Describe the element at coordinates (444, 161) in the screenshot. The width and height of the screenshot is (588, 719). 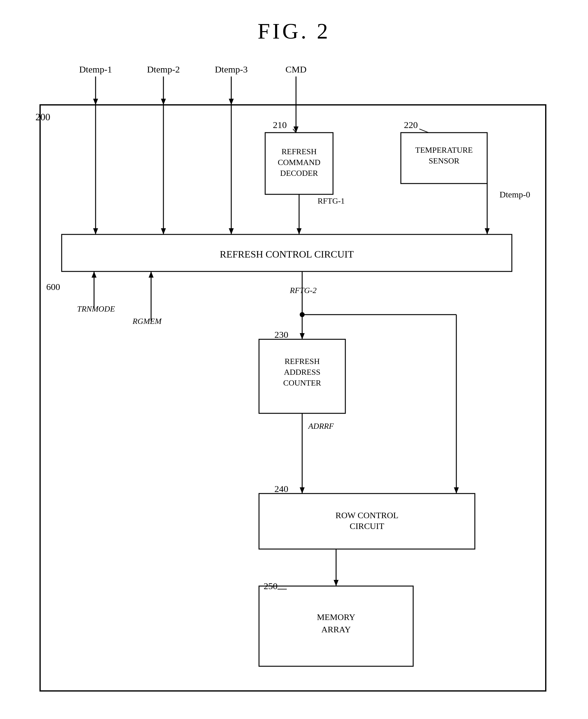
I see `temperature-sensor-label2: SENSOR` at that location.